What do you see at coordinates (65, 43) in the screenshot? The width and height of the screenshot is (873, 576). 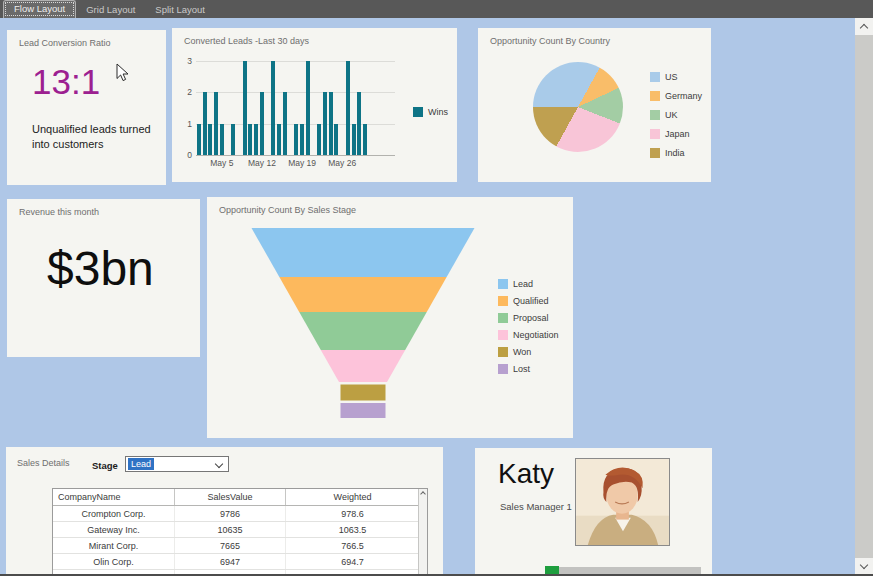 I see `card-title: Lead Conversion Ratio` at bounding box center [65, 43].